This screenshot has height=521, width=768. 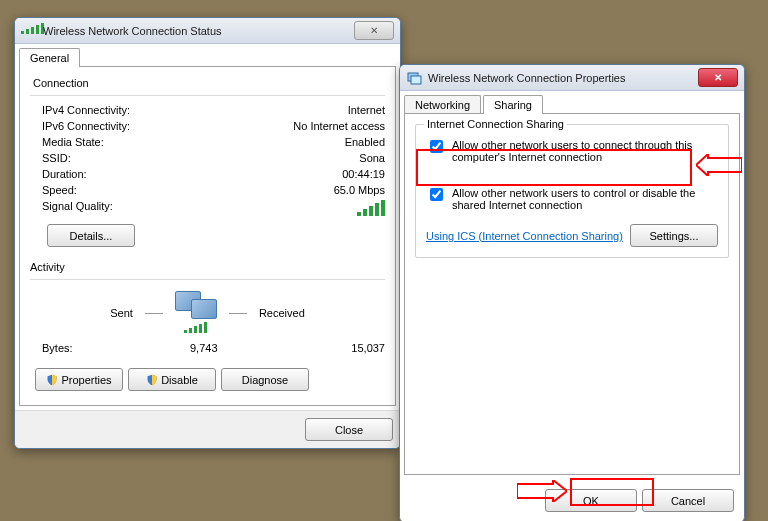 What do you see at coordinates (371, 208) in the screenshot?
I see `signal-bars-icon` at bounding box center [371, 208].